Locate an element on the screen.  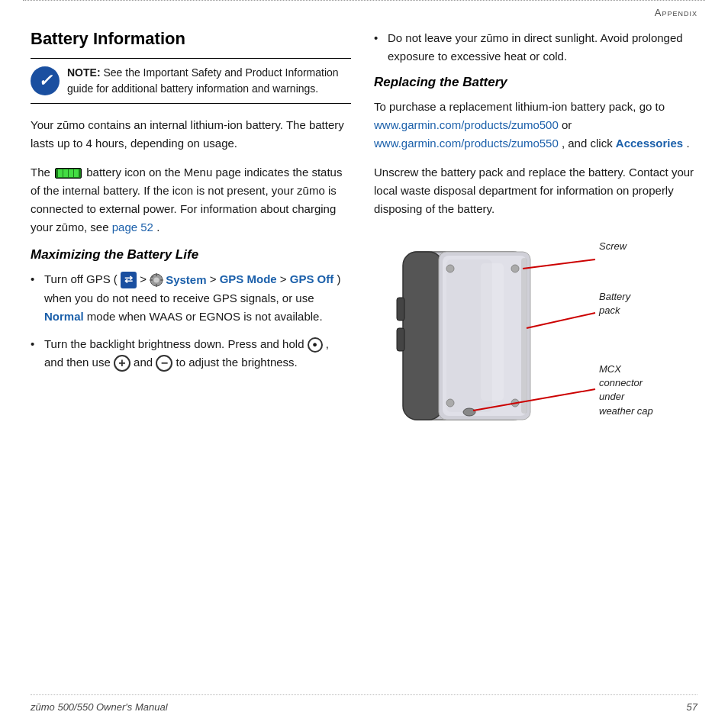
replacing-para1-before: To purchase a replacement lithium-ion ba… is located at coordinates (519, 107).